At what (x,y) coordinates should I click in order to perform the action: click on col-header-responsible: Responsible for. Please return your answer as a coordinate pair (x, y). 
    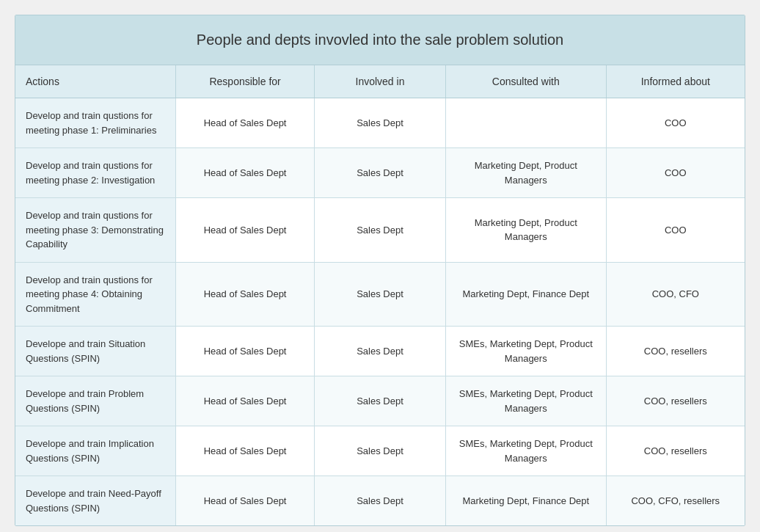
    Looking at the image, I should click on (245, 82).